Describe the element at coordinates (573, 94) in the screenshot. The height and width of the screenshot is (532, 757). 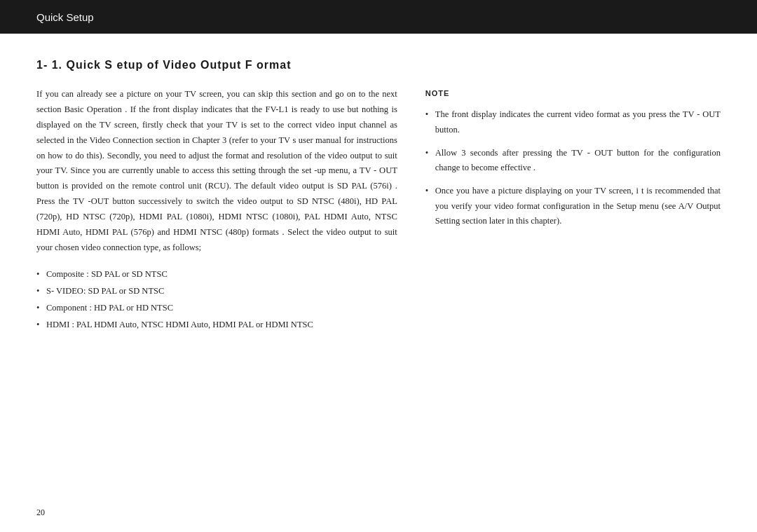
I see `note-label: NOTE` at that location.